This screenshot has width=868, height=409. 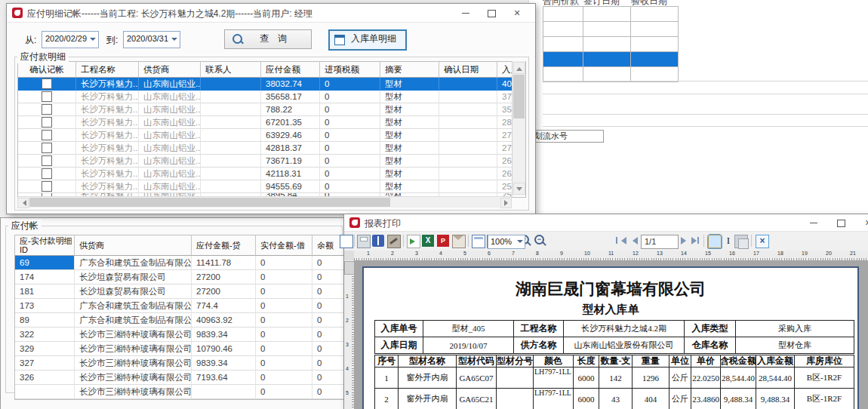 What do you see at coordinates (468, 69) in the screenshot?
I see `column-header: 确认日期` at bounding box center [468, 69].